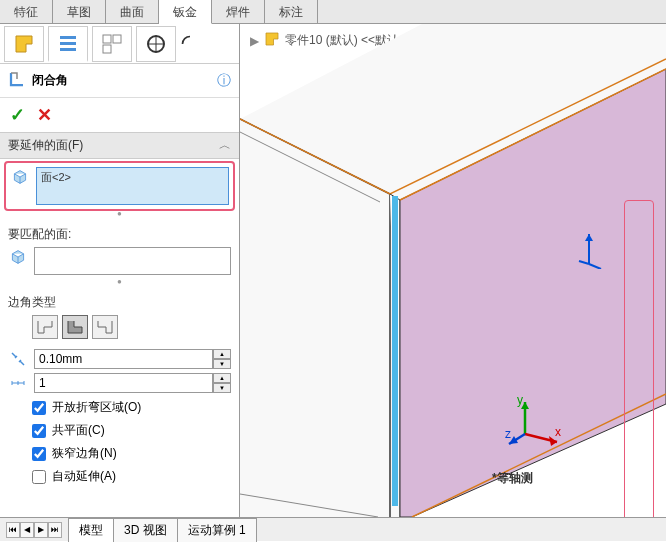 The height and width of the screenshot is (542, 666). What do you see at coordinates (222, 364) in the screenshot?
I see `gap-down: ▼` at bounding box center [222, 364].